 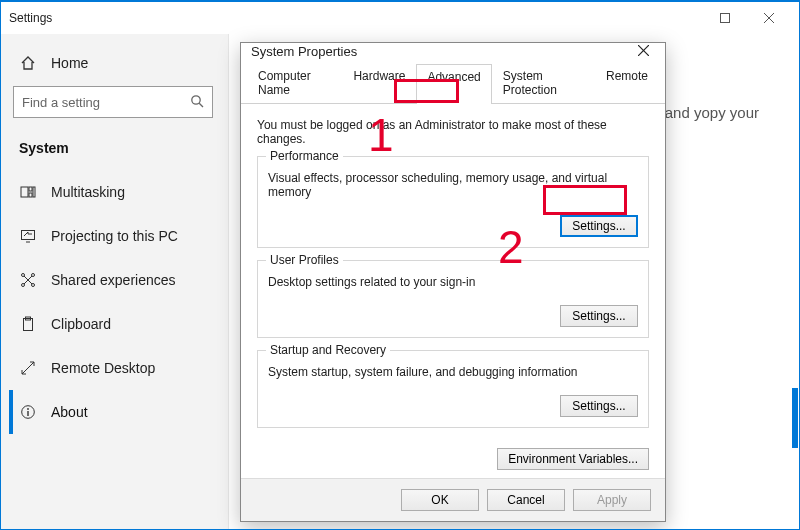 What do you see at coordinates (599, 406) in the screenshot?
I see `startup-settings-button: Settings...` at bounding box center [599, 406].